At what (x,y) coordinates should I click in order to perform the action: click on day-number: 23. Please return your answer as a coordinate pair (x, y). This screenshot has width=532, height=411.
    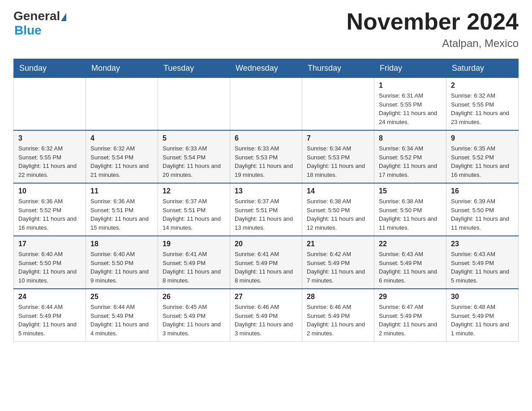
    Looking at the image, I should click on (482, 244).